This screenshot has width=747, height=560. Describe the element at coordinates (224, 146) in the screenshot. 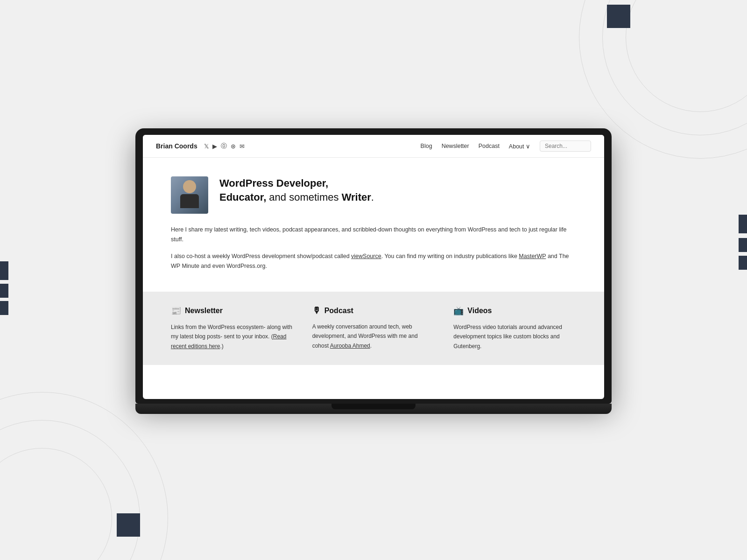

I see `wordpress-icon: ⓪` at that location.